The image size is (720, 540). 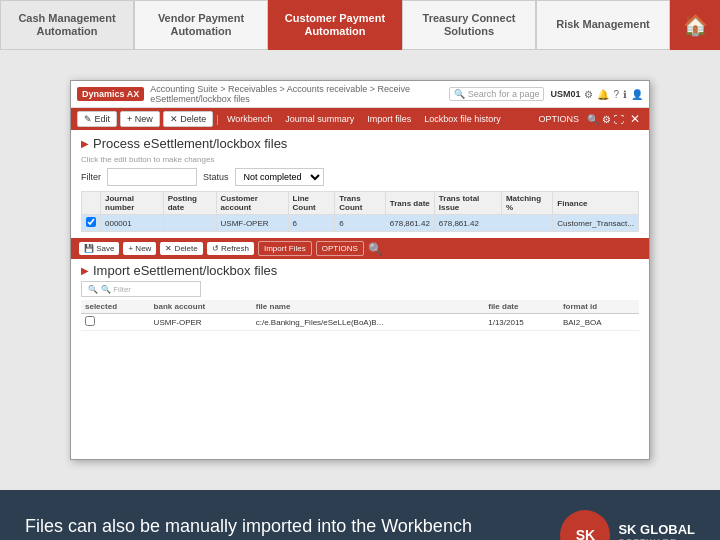 What do you see at coordinates (280, 177) in the screenshot?
I see `status-select: Not completed` at bounding box center [280, 177].